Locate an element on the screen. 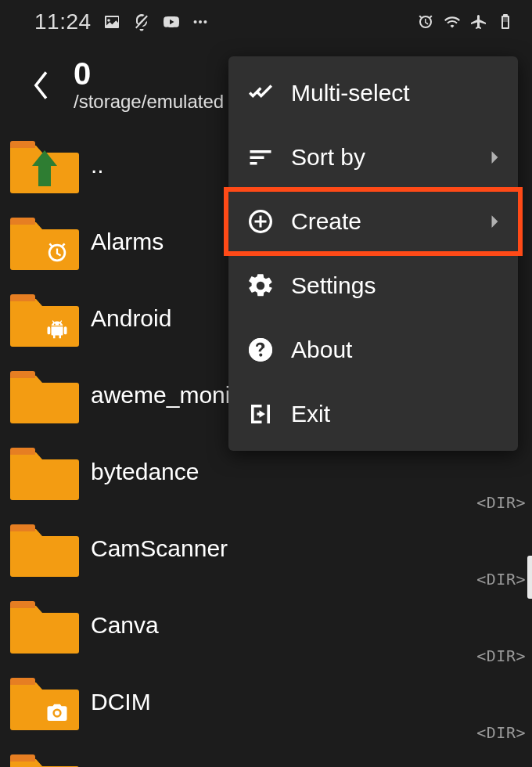 The image size is (532, 767). menu-exit: Exit is located at coordinates (373, 414).